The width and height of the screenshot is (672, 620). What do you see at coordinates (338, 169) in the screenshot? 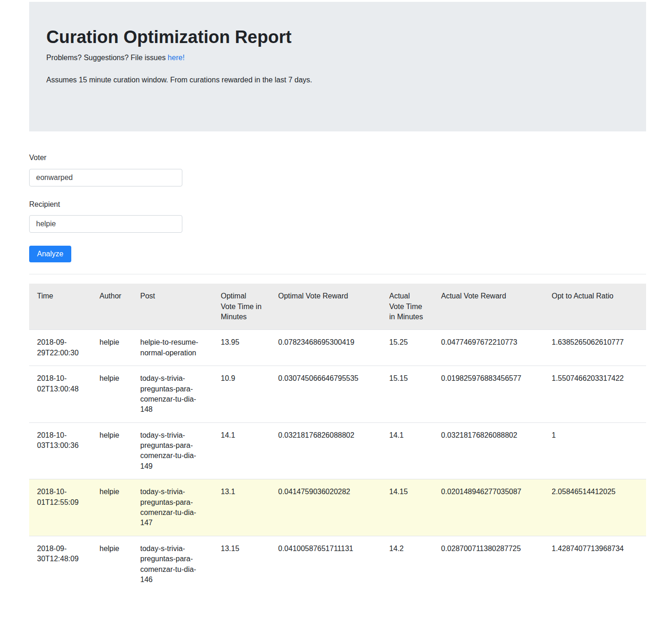
I see `voter-form-group: Voter` at bounding box center [338, 169].